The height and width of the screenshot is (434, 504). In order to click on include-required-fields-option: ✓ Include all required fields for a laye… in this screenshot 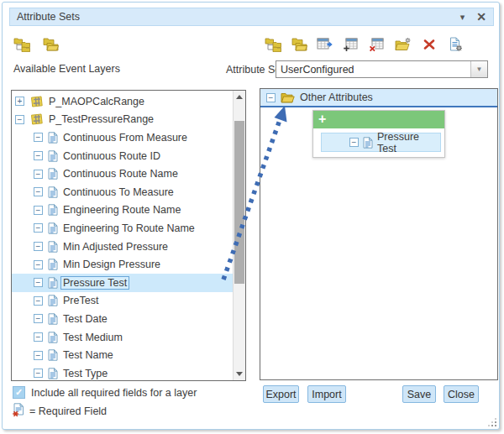, I will do `click(104, 393)`.